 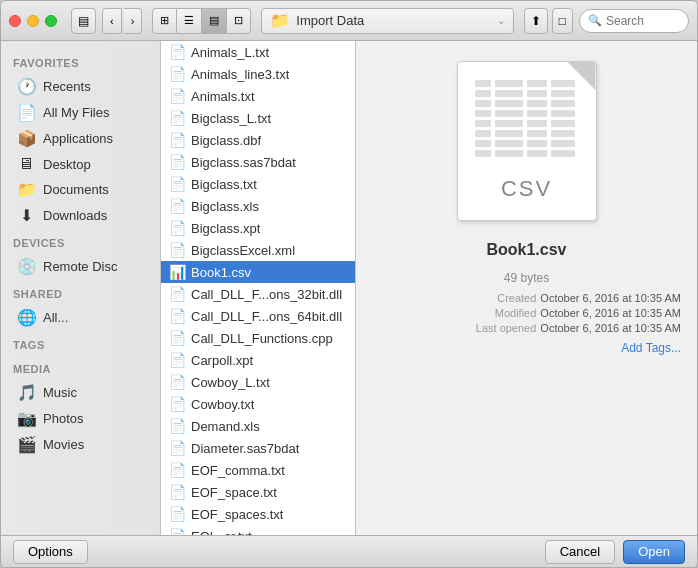 I want to click on sidebar-item-downloads: ⬇ Downloads, so click(x=80, y=216).